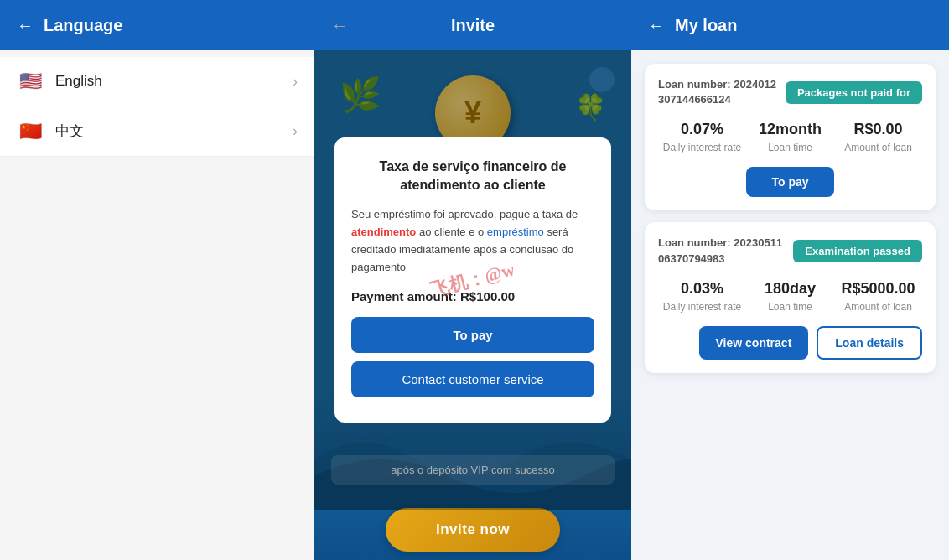  Describe the element at coordinates (703, 307) in the screenshot. I see `stat-label-rate-2: Daily interest rate` at that location.